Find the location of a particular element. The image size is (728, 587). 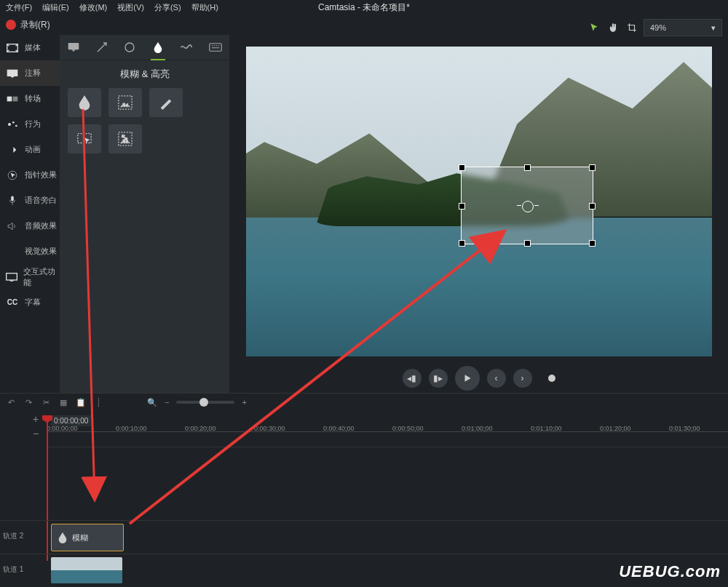

sidebar-item-cursor: 指针效果 is located at coordinates (30, 175).